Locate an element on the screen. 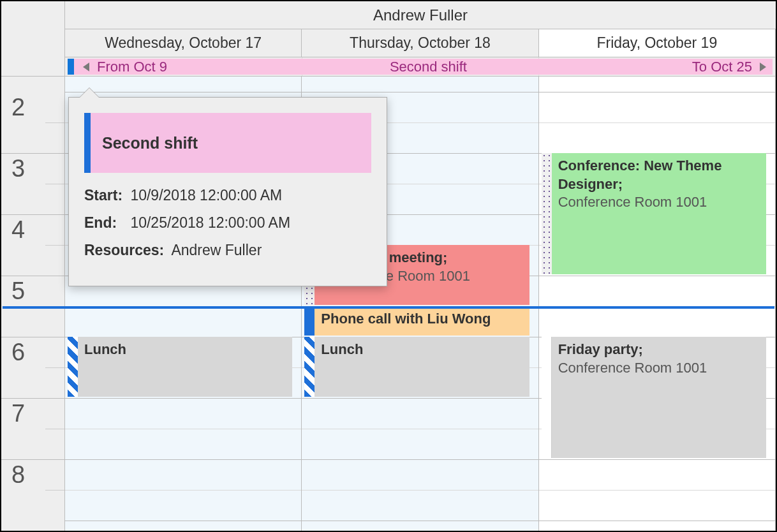  tooltip-start-label: Start: is located at coordinates (105, 195).